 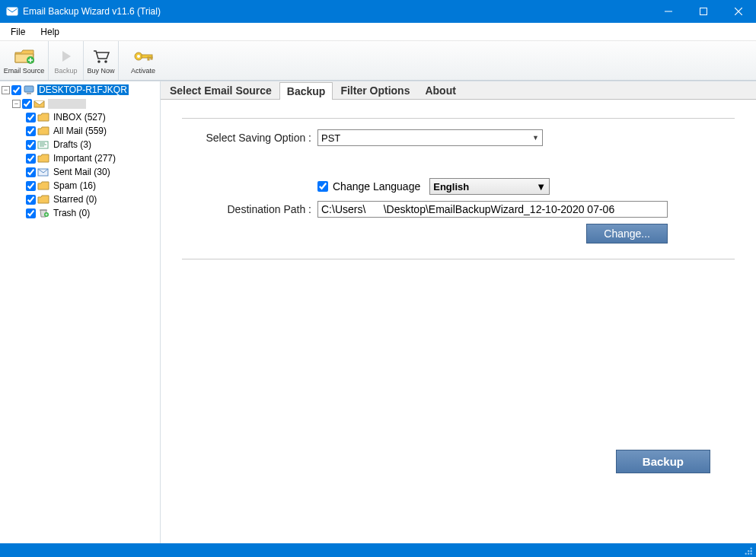 I want to click on tree-folder-label: Important (277), so click(x=85, y=158).